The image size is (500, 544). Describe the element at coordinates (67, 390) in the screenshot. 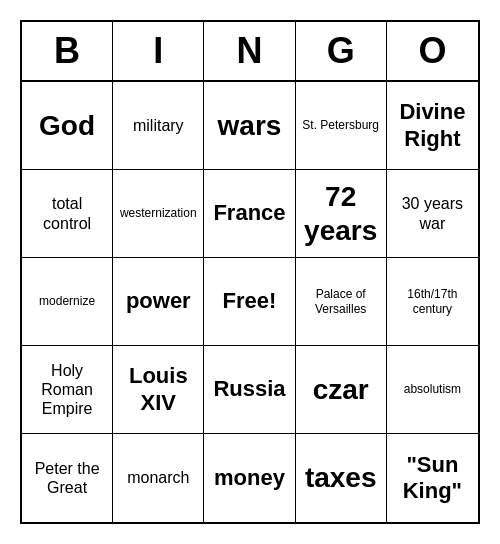

I see `cell-text-15: Holy Roman Empire` at that location.